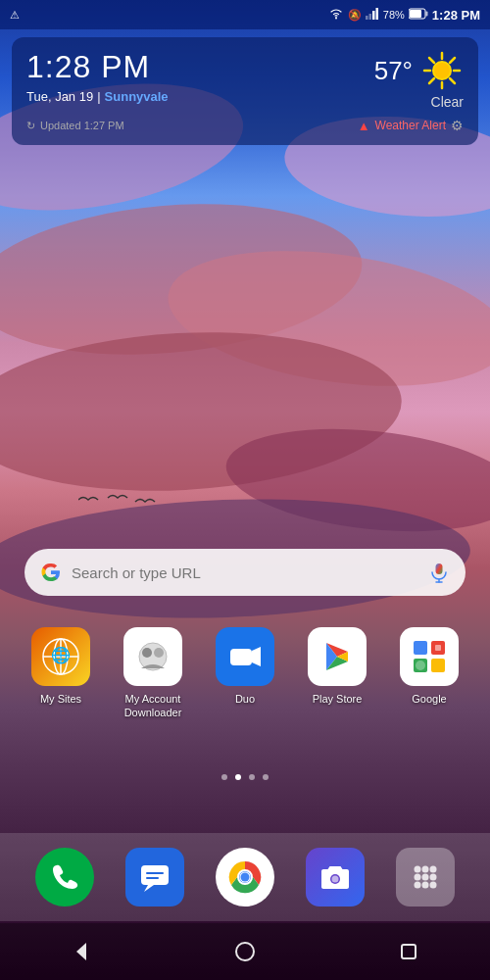 The image size is (490, 980). Describe the element at coordinates (81, 952) in the screenshot. I see `back-button` at that location.